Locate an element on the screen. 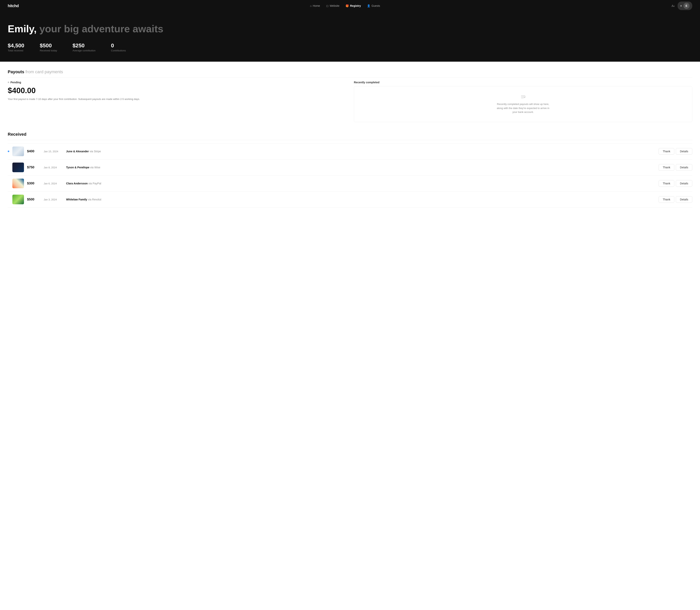  guests-icon: 👤 is located at coordinates (369, 6).